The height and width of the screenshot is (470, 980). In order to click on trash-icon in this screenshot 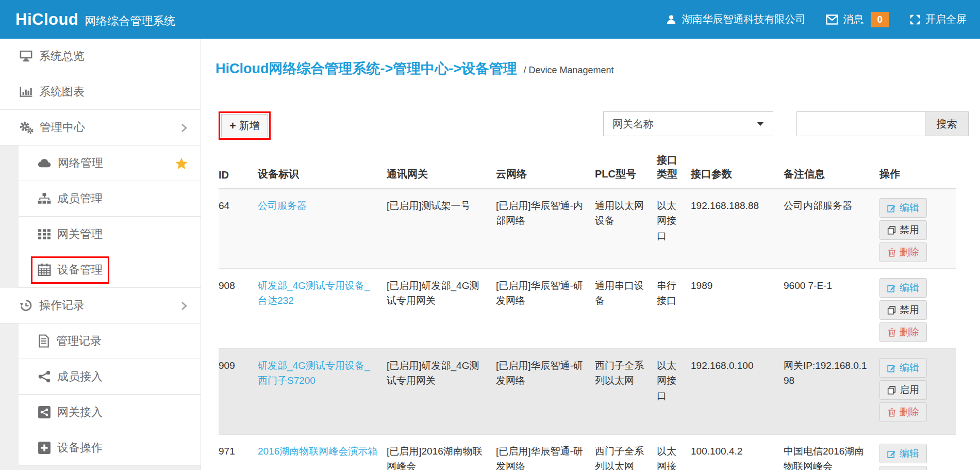, I will do `click(892, 253)`.